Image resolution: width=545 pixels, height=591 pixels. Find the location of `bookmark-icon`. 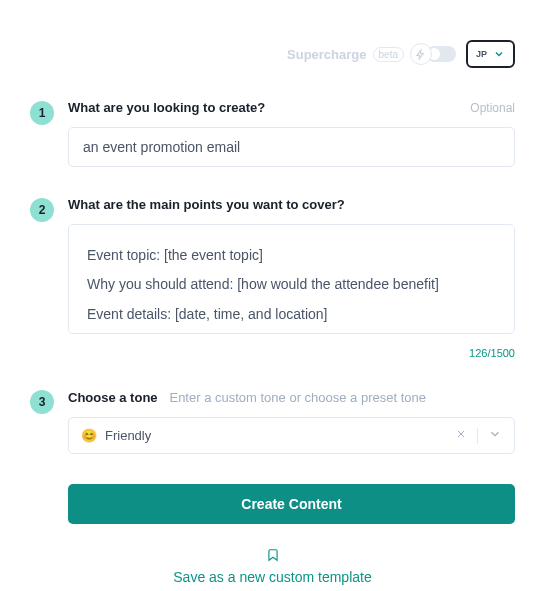

bookmark-icon is located at coordinates (273, 555).